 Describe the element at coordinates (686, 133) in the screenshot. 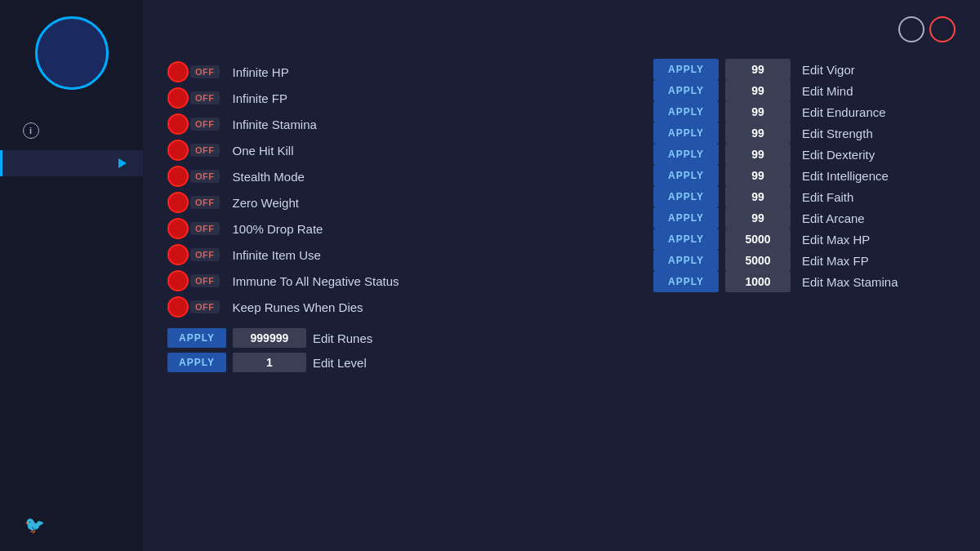

I see `stat-apply-btn-strength: APPLY` at that location.